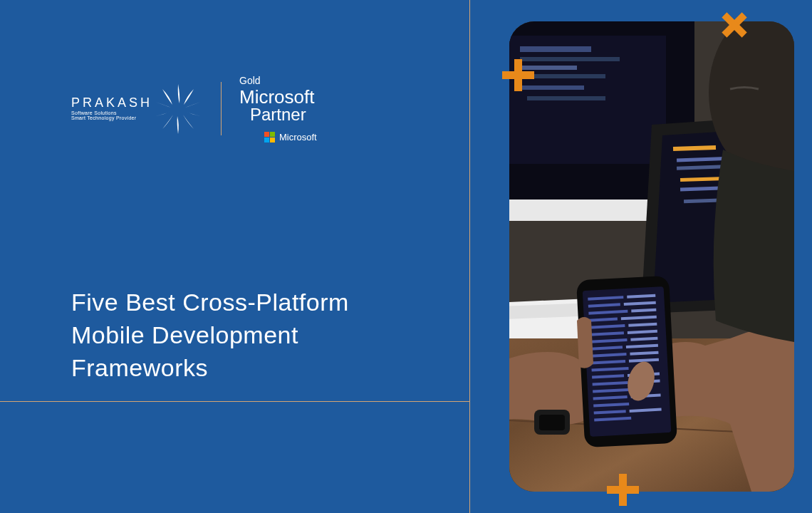 The image size is (812, 513). Describe the element at coordinates (278, 97) in the screenshot. I see `partner-brand: Microsoft` at that location.